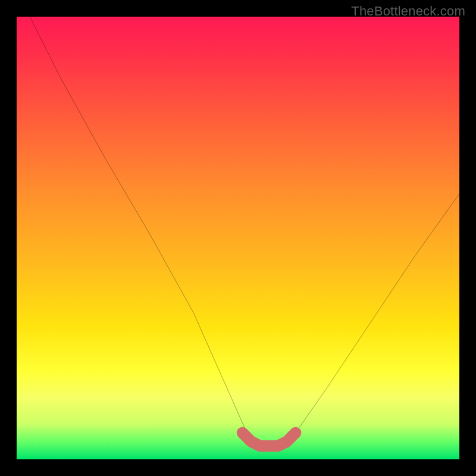 Image resolution: width=476 pixels, height=476 pixels. I want to click on optimal-band, so click(269, 439).